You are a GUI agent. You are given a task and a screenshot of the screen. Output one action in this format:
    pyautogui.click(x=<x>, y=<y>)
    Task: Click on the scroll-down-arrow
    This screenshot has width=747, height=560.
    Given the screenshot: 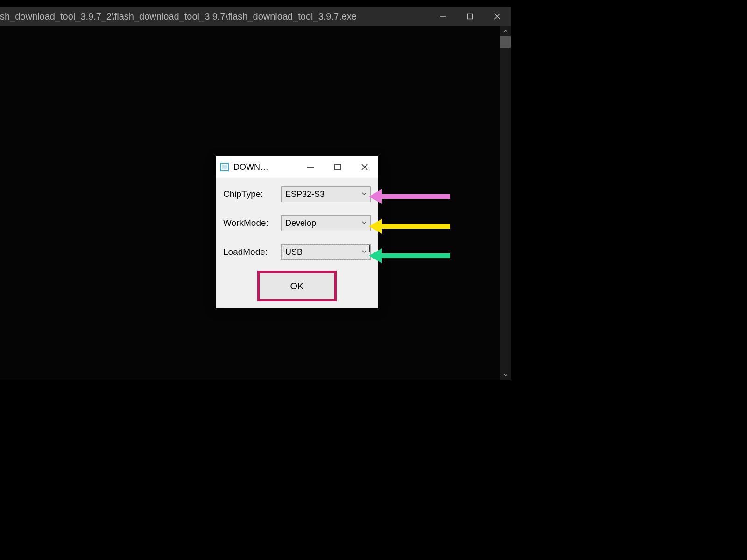 What is the action you would take?
    pyautogui.click(x=506, y=375)
    